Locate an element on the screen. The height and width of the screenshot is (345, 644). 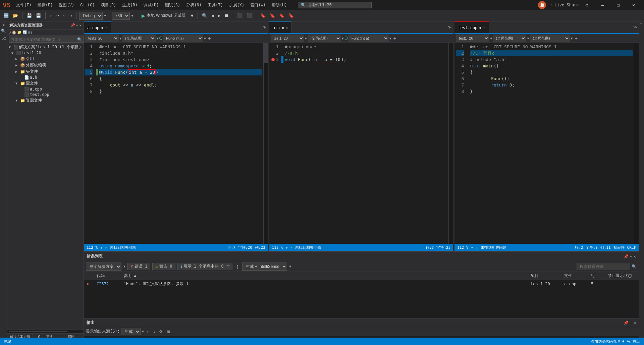
run-button: ▶ 本地 Windows 调试器 is located at coordinates (163, 15).